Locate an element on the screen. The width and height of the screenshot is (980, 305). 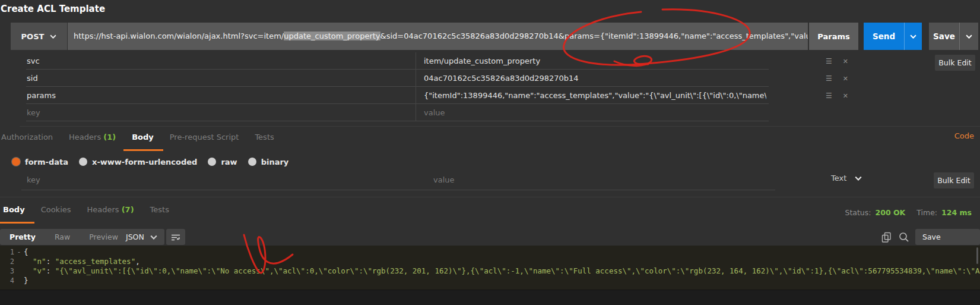
send-options-button is located at coordinates (913, 36).